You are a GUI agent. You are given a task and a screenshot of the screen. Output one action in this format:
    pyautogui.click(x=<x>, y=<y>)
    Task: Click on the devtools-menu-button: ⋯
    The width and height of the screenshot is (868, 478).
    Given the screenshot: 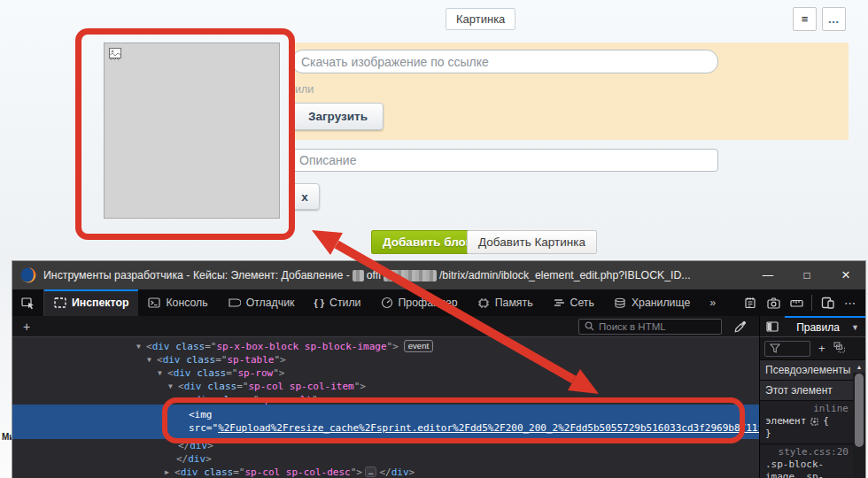 What is the action you would take?
    pyautogui.click(x=850, y=303)
    